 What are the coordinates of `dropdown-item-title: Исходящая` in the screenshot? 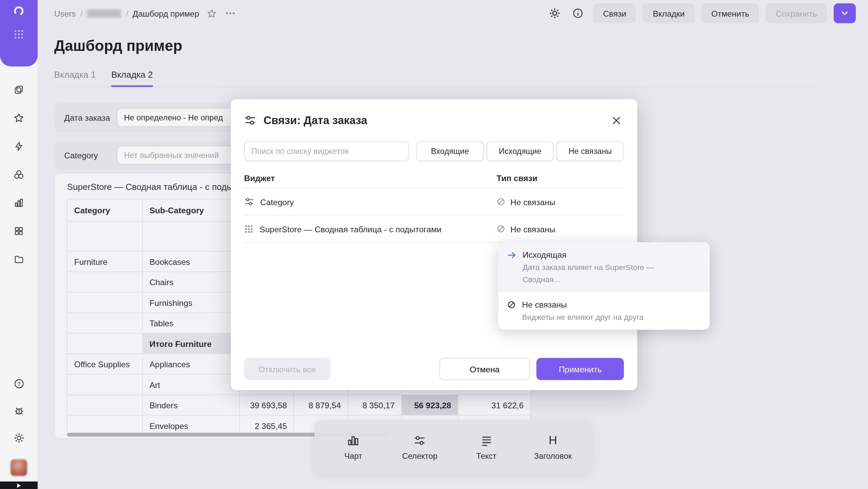 It's located at (605, 255).